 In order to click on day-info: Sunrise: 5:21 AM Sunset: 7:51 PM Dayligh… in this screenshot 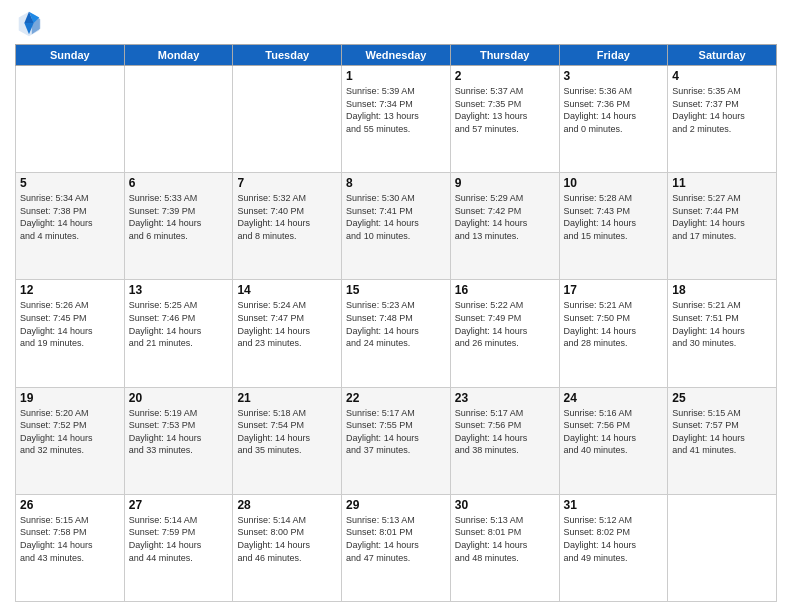, I will do `click(722, 324)`.